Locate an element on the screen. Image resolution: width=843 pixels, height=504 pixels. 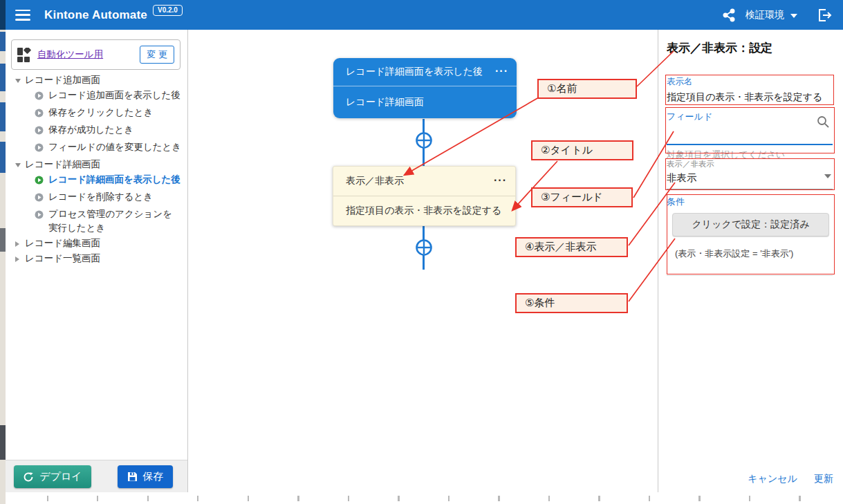
tree-group-record-edit: レコード編集画面 is located at coordinates (97, 243).